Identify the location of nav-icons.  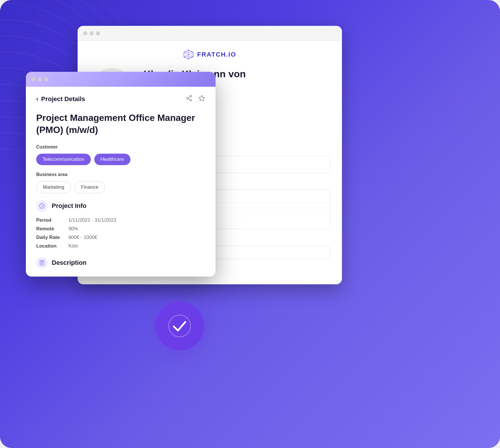
(195, 99).